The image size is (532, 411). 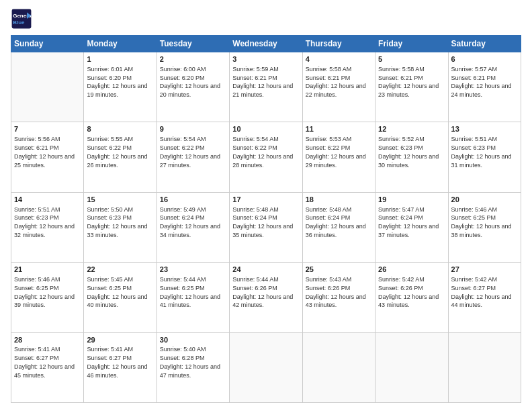 I want to click on day-number: 10, so click(x=266, y=129).